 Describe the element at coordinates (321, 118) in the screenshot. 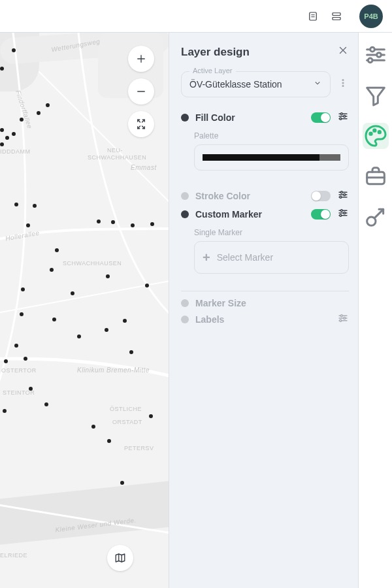

I see `fill-color-toggle` at that location.